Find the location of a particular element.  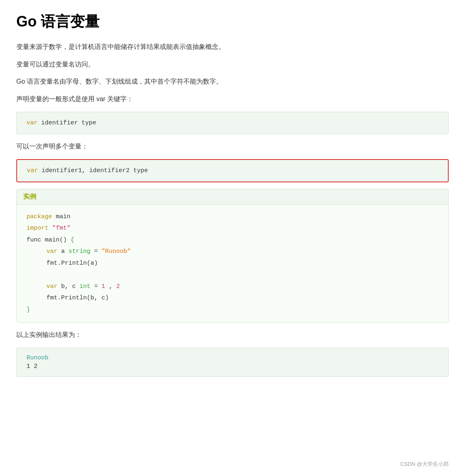

output-line-1: Runoob is located at coordinates (232, 358).